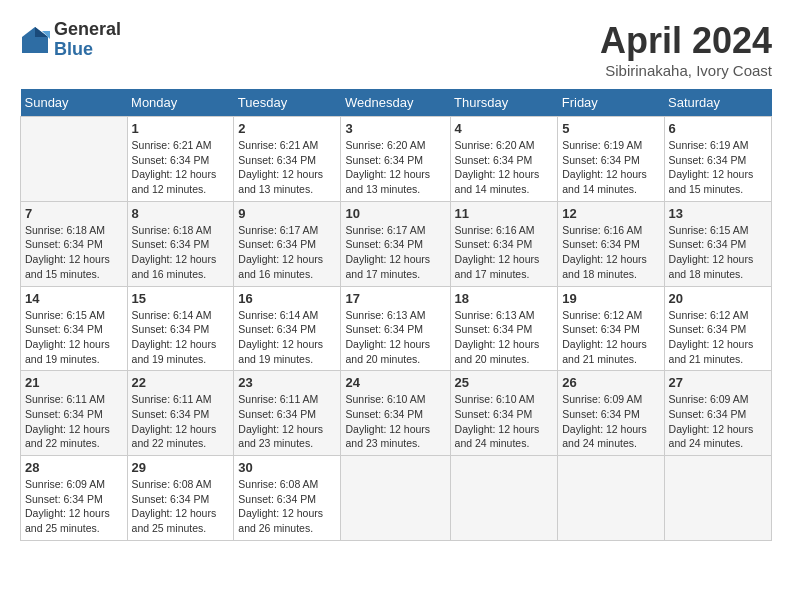  Describe the element at coordinates (718, 328) in the screenshot. I see `calendar-cell: 20Sunrise: 6:12 AMSunset: 6:34 PMDayligh…` at that location.